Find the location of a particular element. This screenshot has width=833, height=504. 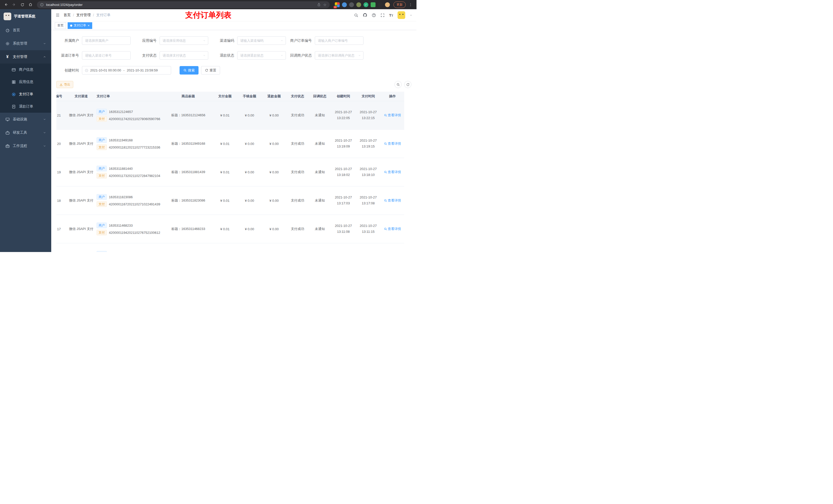

site-info-icon is located at coordinates (42, 5).